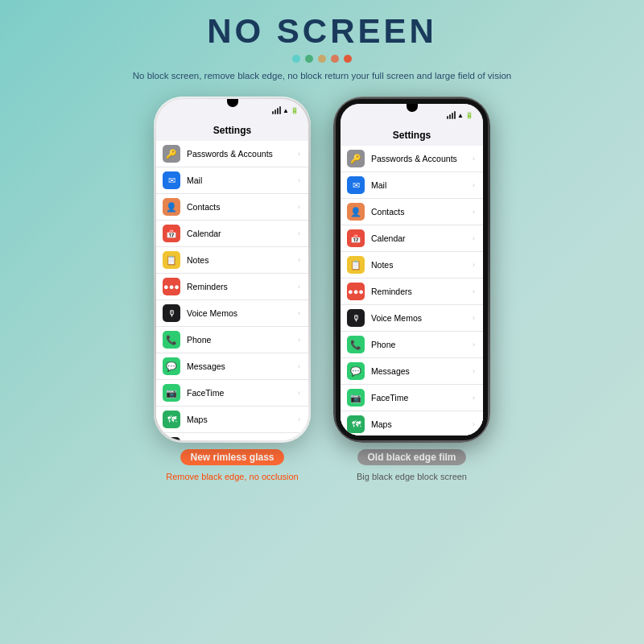  I want to click on phone-outer-new: ▲ 🔋 Settings🔑Passwords & Accounts›✉Mail›…, so click(232, 270).